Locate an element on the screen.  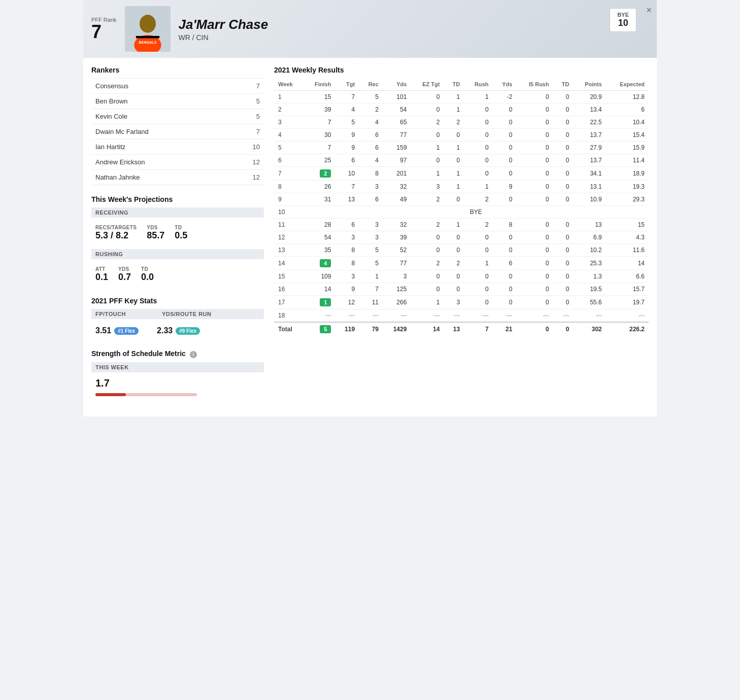
table-row: 16149712500000019.515.7 is located at coordinates (461, 289).